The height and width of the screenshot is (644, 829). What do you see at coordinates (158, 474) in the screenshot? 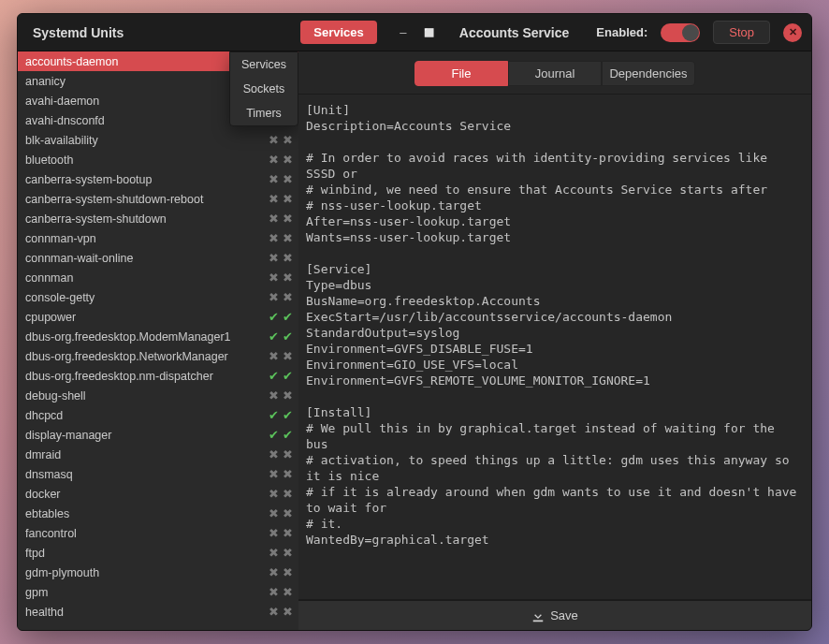
I see `unit-row: dnsmasq✖✖` at bounding box center [158, 474].